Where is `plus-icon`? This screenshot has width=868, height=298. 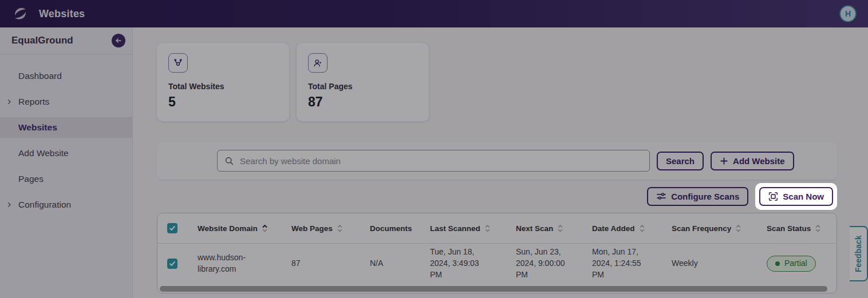 plus-icon is located at coordinates (724, 161).